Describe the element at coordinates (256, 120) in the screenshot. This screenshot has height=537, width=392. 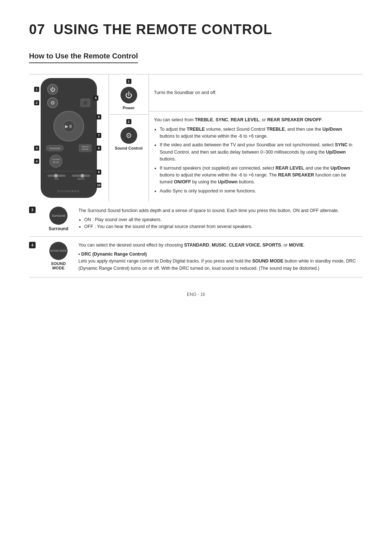
I see `sound-ctrl-desc: You can select from TREBLE, SYNC, REAR L…` at that location.